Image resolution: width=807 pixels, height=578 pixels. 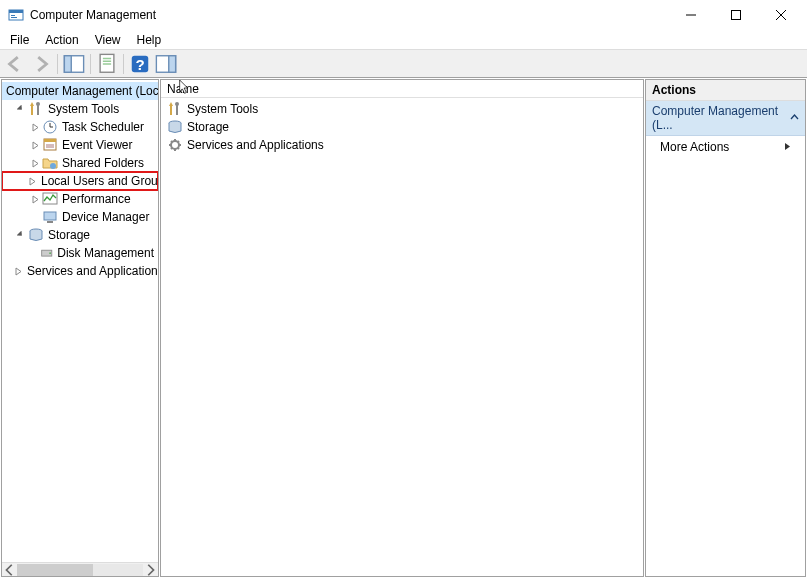 What do you see at coordinates (402, 89) in the screenshot?
I see `content-header: Name` at bounding box center [402, 89].